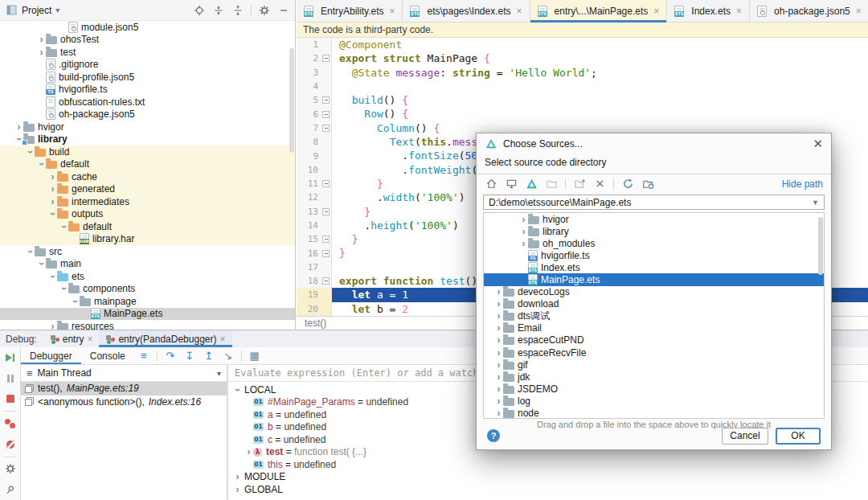 This screenshot has height=500, width=868. What do you see at coordinates (466, 11) in the screenshot?
I see `editor-tab-1: ETSets\pages\Index.ets×` at bounding box center [466, 11].